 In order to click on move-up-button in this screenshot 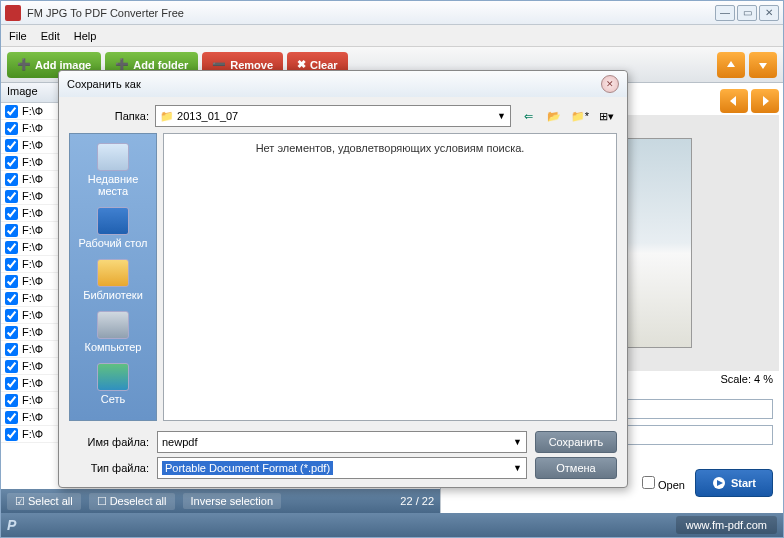, I will do `click(731, 65)`.